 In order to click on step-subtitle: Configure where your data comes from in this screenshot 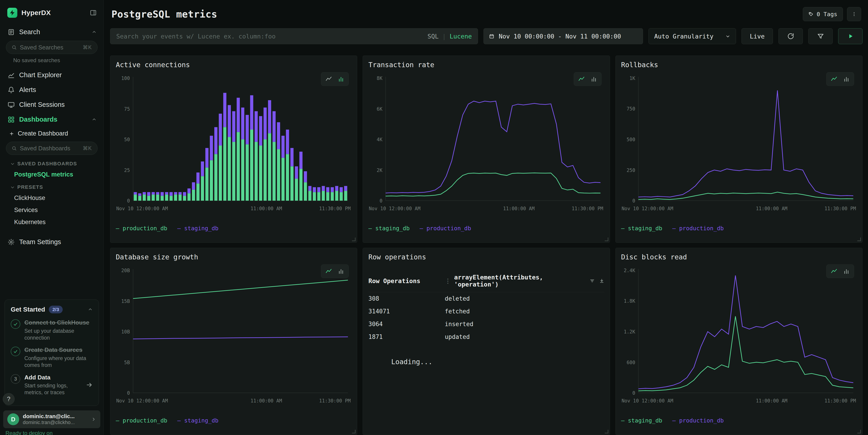, I will do `click(59, 362)`.